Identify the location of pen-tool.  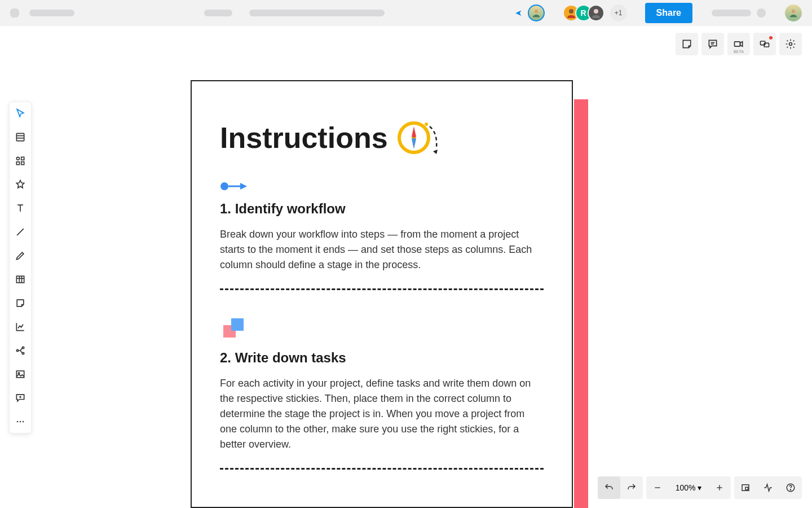
(20, 256).